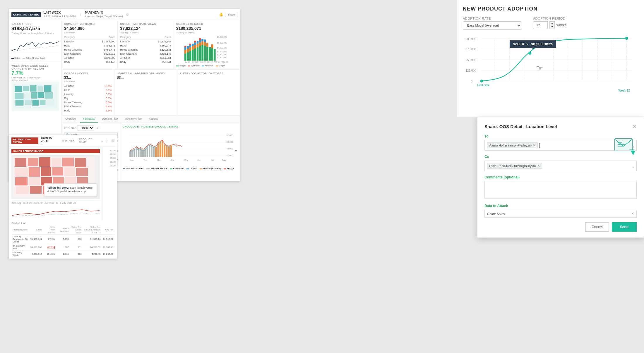  Describe the element at coordinates (552, 23) in the screenshot. I see `spinner-up: ▲` at that location.